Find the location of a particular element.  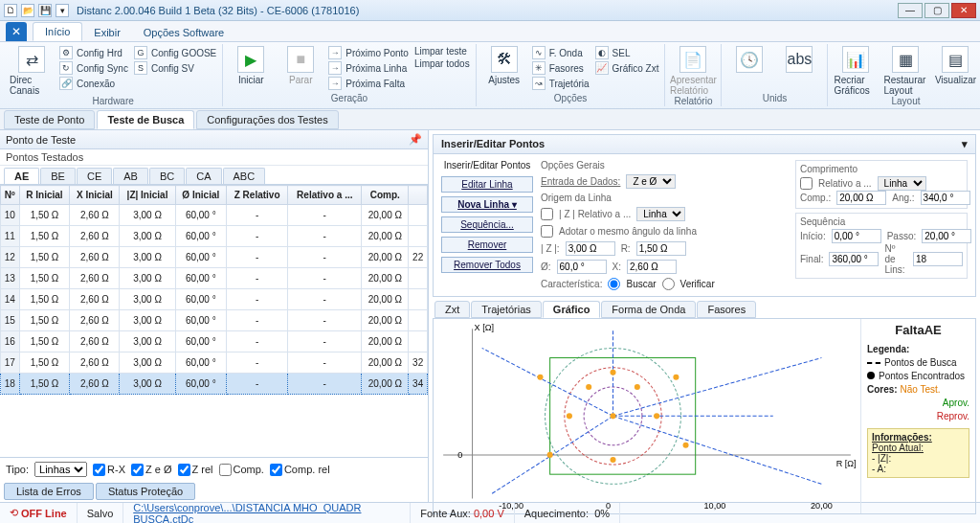

doctab-teste-busca: Teste de Busca is located at coordinates (145, 120).